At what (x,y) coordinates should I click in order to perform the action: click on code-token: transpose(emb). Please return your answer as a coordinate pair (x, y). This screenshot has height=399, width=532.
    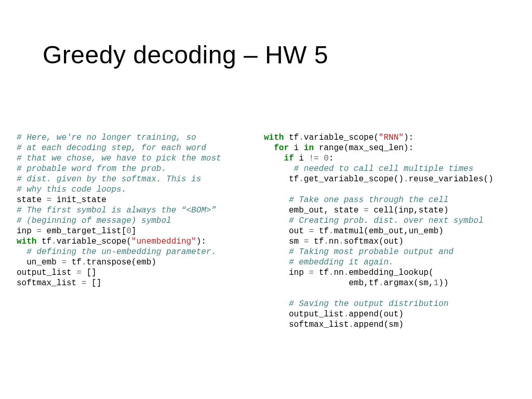
    Looking at the image, I should click on (121, 262).